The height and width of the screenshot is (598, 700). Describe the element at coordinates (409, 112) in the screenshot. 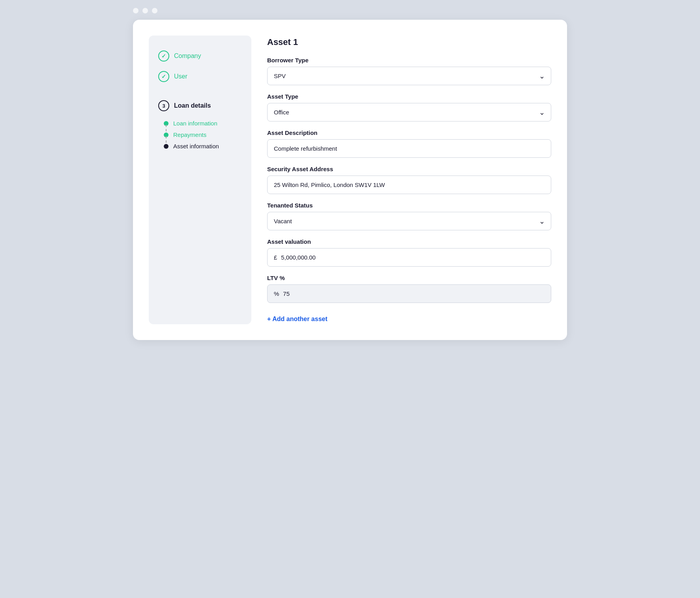

I see `asset-type-select-wrapper: Office Residential Retail Industrial Mix…` at that location.